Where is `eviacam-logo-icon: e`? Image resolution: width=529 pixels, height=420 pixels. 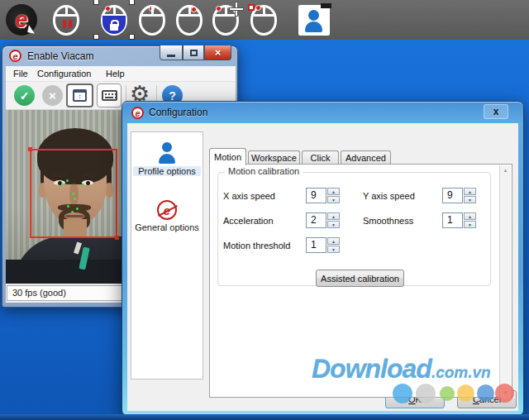 eviacam-logo-icon: e is located at coordinates (21, 20).